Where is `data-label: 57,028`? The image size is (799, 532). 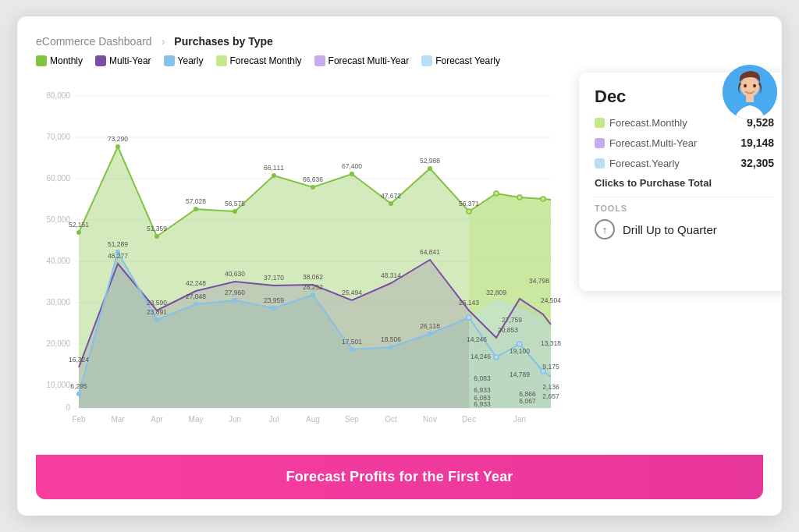
data-label: 57,028 is located at coordinates (196, 201).